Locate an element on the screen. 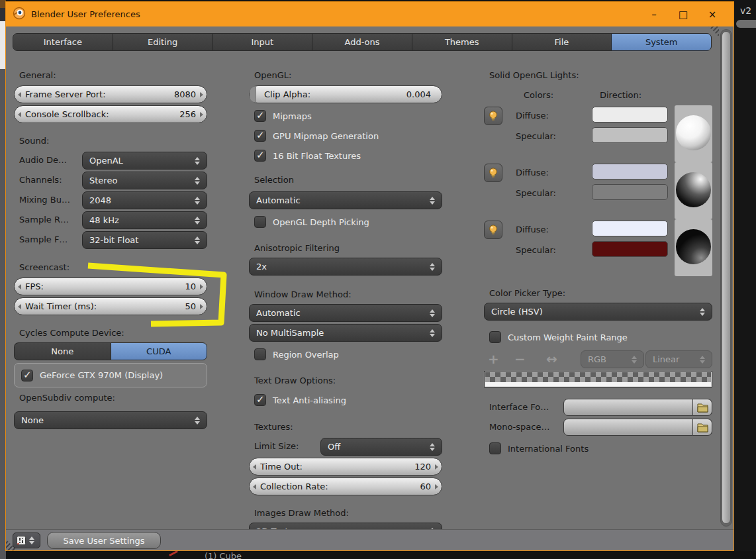 Image resolution: width=756 pixels, height=559 pixels. light2-specular-swatch is located at coordinates (630, 192).